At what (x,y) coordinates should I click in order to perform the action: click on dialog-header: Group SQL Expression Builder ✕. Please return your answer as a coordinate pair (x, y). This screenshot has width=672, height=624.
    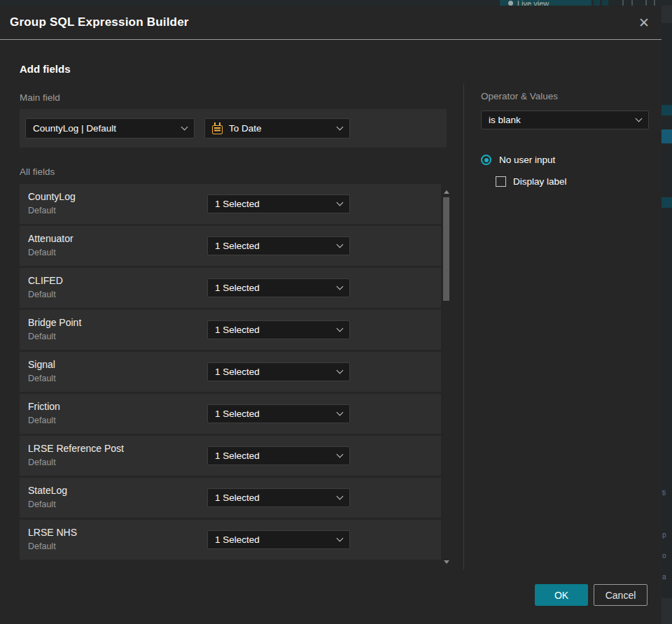
    Looking at the image, I should click on (330, 22).